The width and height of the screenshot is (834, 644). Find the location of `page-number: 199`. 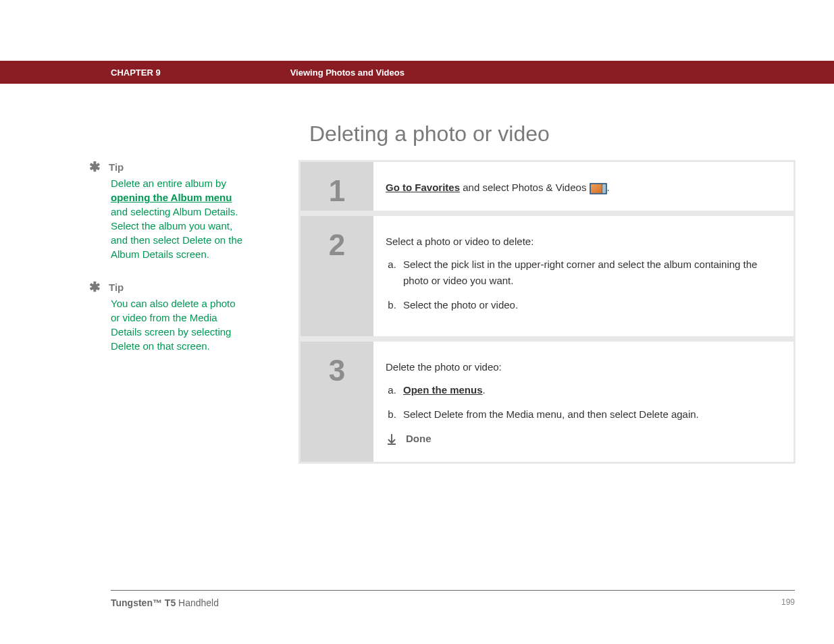

page-number: 199 is located at coordinates (788, 603).